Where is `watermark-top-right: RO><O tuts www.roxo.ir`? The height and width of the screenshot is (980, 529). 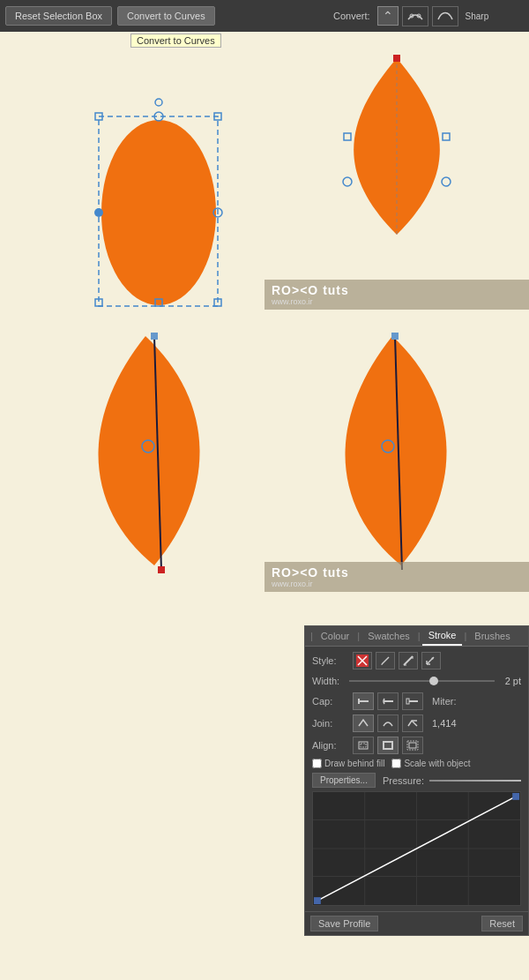
watermark-top-right: RO><O tuts www.roxo.ir is located at coordinates (397, 295).